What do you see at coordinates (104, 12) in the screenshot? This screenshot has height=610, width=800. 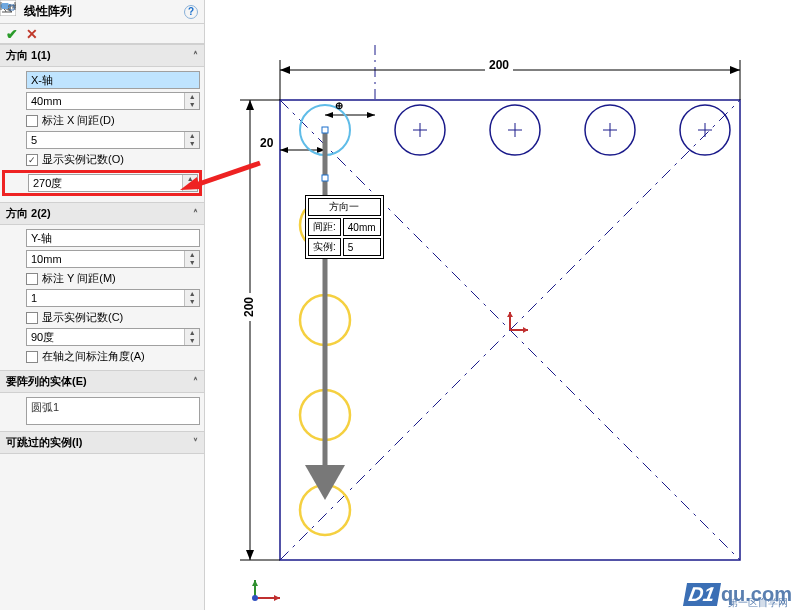 I see `panel-title: 线性阵列` at bounding box center [104, 12].